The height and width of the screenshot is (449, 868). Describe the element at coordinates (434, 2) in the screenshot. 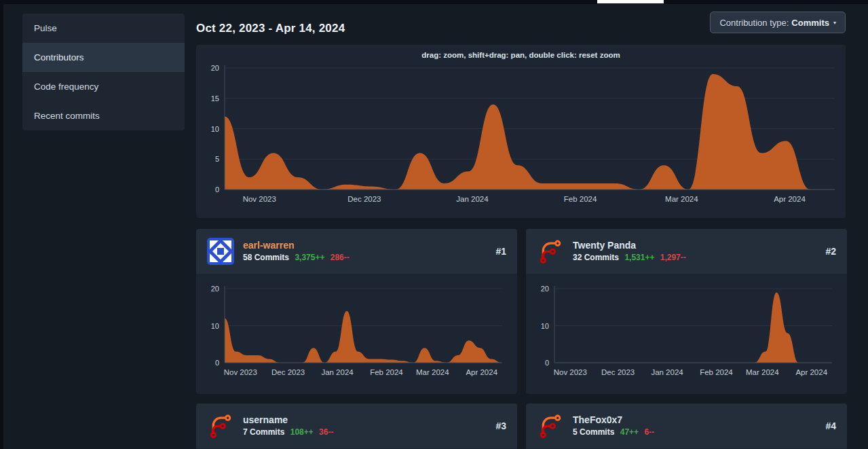

I see `top-nav-bar` at that location.